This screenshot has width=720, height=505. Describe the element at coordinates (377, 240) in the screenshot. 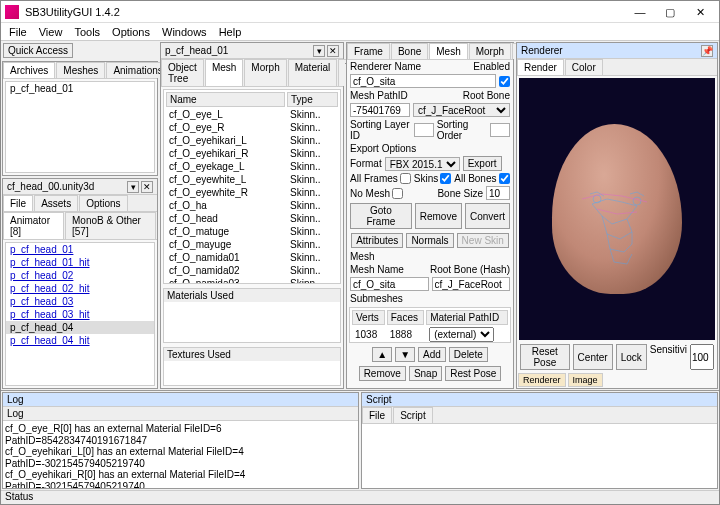

I see `attributes-button: Attributes` at that location.